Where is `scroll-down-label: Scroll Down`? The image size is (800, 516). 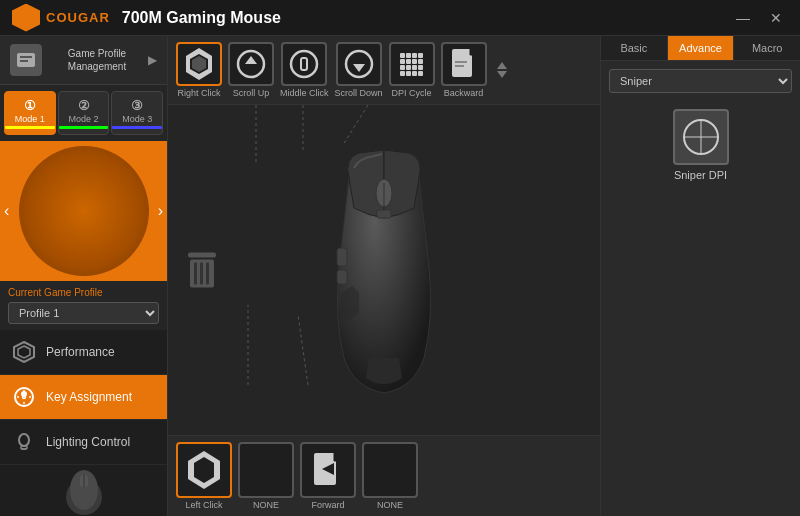
scroll-down-label: Scroll Down is located at coordinates (359, 93).